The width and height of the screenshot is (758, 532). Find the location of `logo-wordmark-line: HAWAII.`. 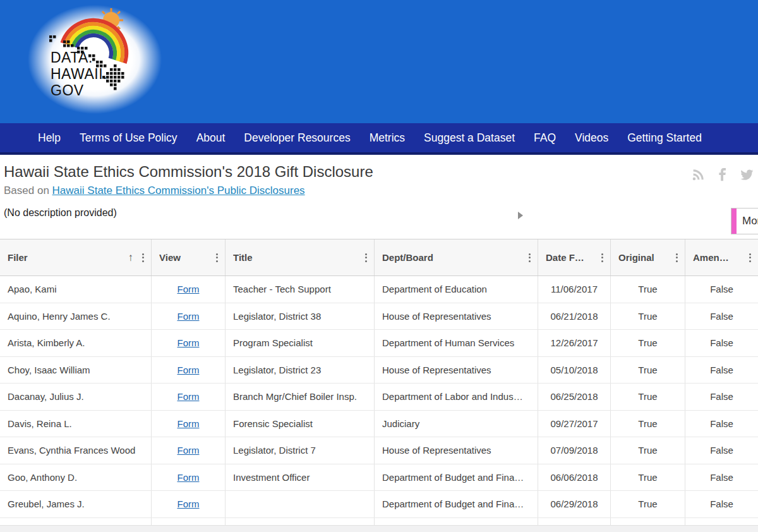

logo-wordmark-line: HAWAII. is located at coordinates (79, 74).